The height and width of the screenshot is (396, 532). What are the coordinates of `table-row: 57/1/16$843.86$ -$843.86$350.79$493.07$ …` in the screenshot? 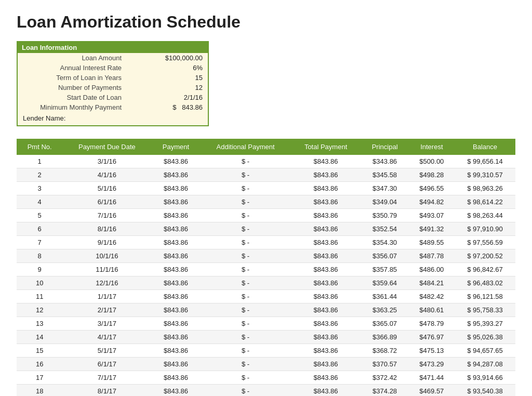 It's located at (266, 216).